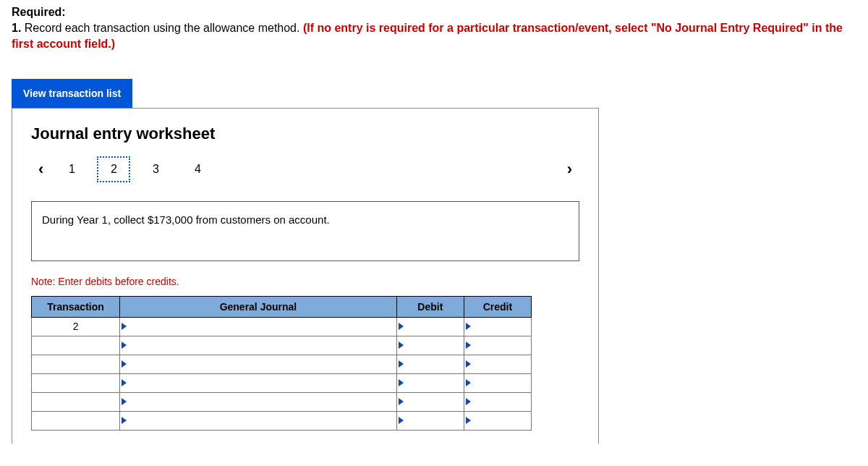 Image resolution: width=868 pixels, height=466 pixels. I want to click on table-row: 2, so click(282, 326).